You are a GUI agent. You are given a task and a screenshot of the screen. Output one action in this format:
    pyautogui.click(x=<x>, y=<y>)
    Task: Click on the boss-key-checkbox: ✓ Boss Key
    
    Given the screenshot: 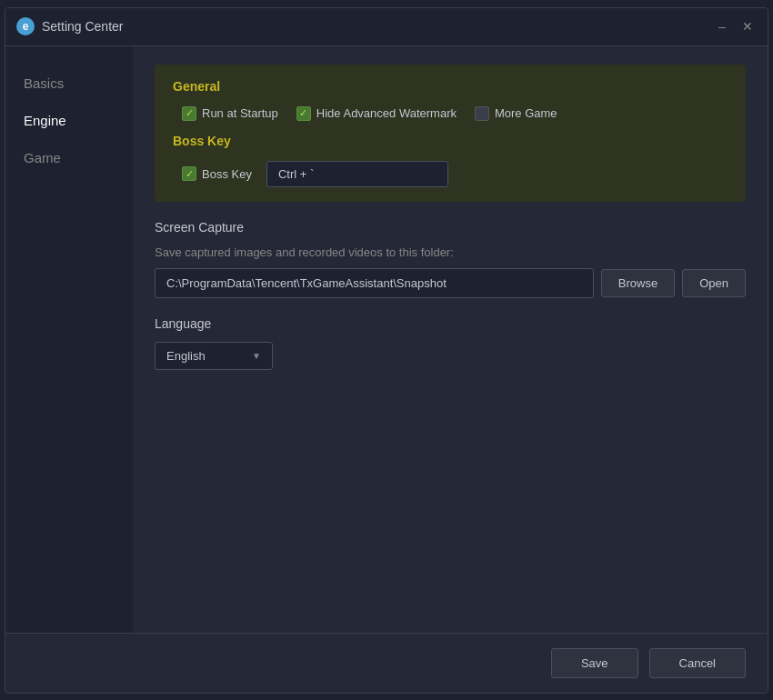 What is the action you would take?
    pyautogui.click(x=216, y=174)
    